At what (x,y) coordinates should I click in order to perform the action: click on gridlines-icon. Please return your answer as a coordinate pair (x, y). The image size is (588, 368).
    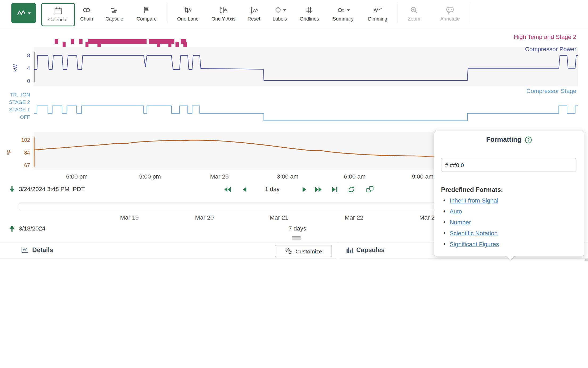
    Looking at the image, I should click on (309, 9).